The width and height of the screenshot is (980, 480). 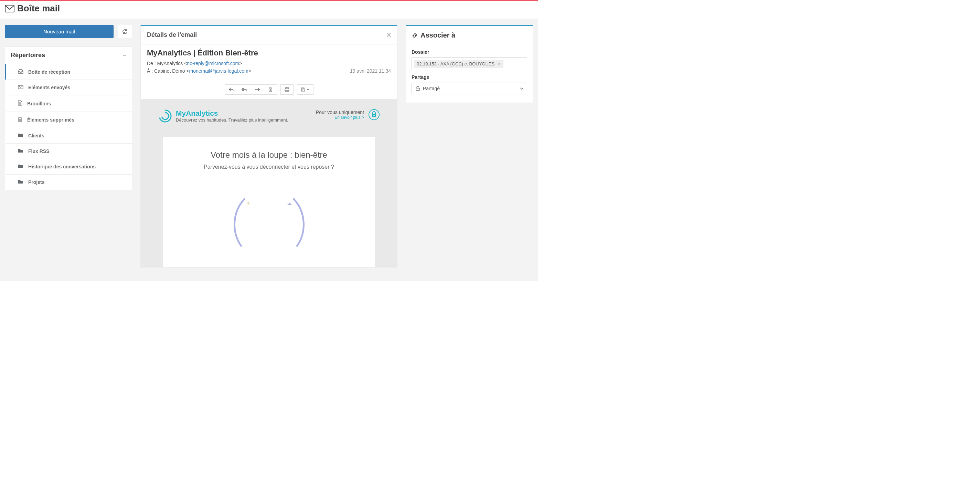 What do you see at coordinates (39, 104) in the screenshot?
I see `sidebar-item-label: Brouillons` at bounding box center [39, 104].